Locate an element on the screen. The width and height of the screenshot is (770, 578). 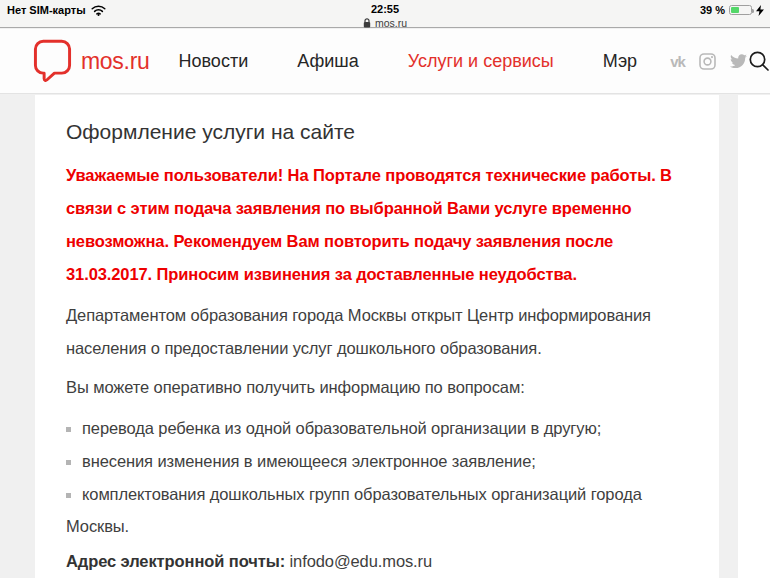
list-item-text: перевода ребенка из одной образовательно… is located at coordinates (342, 428).